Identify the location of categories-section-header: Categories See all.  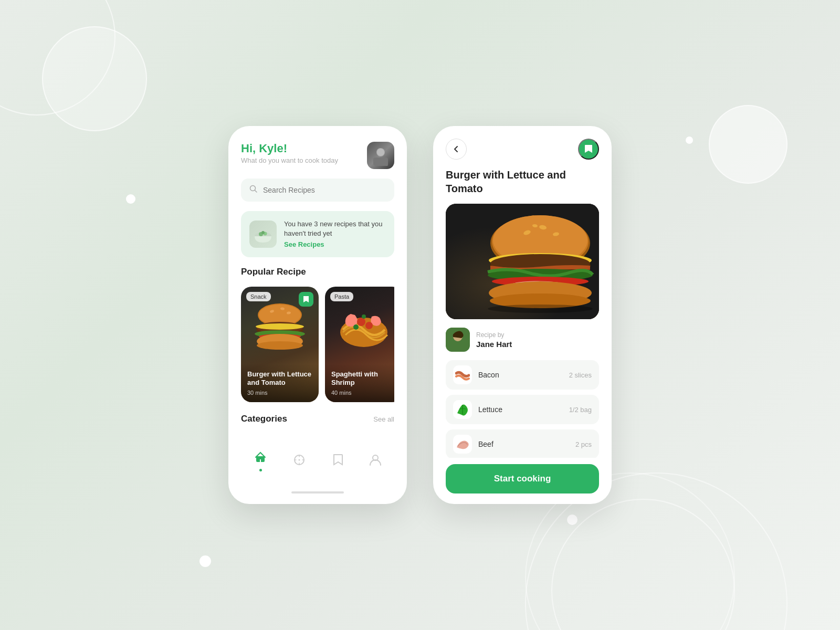
(318, 419).